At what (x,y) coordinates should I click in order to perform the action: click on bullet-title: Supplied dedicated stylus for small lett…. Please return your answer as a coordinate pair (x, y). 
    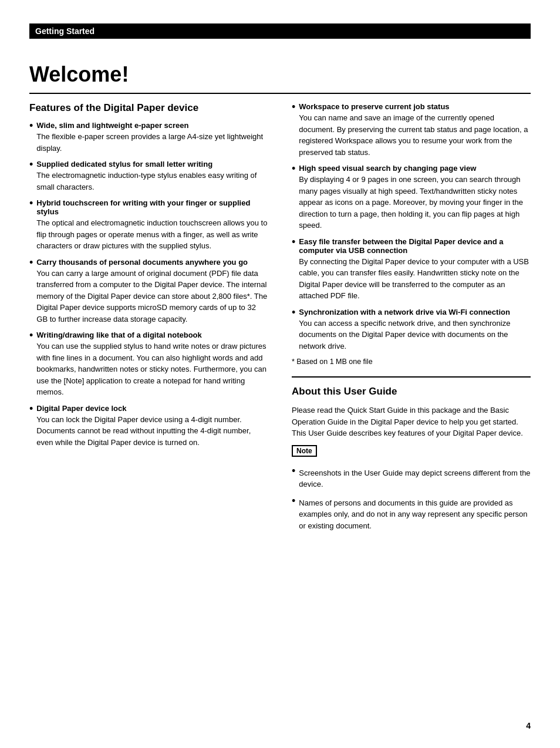
    Looking at the image, I should click on (124, 164).